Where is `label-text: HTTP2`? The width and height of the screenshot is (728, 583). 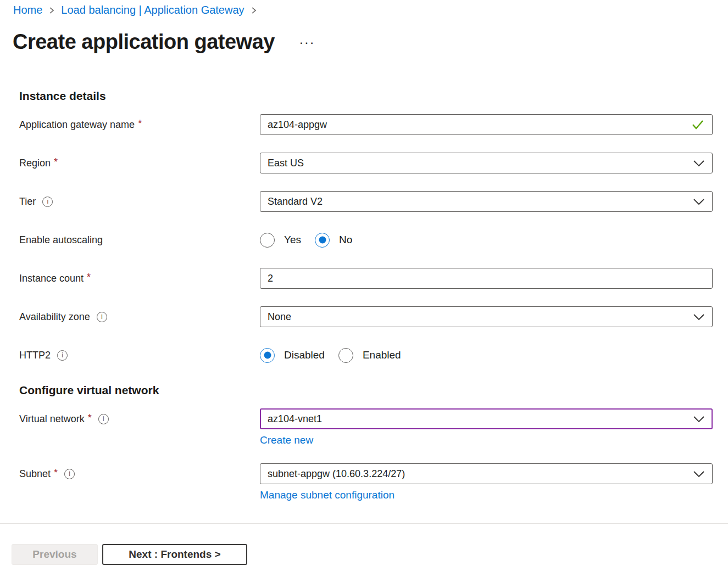 label-text: HTTP2 is located at coordinates (35, 356).